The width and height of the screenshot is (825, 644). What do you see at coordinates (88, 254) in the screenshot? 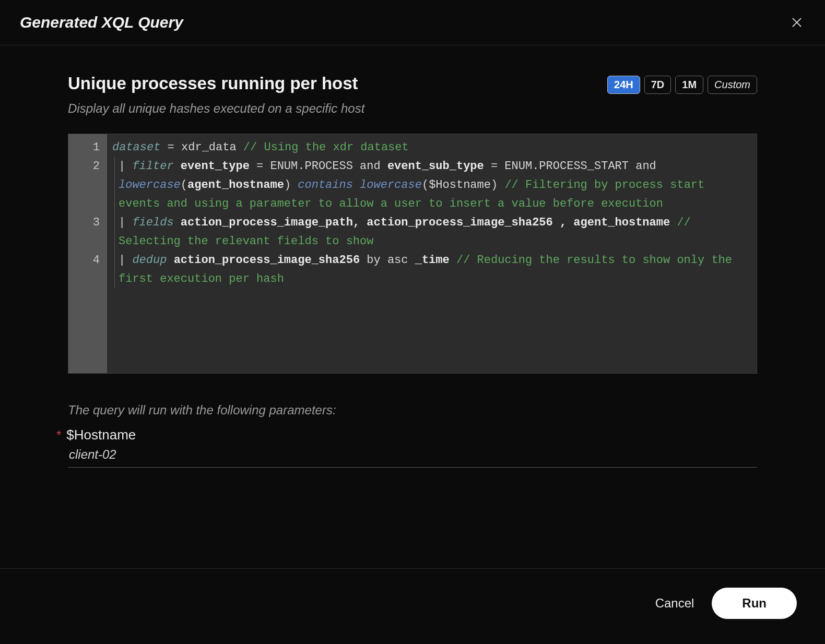
I see `code-gutter: 1 2 3 4` at bounding box center [88, 254].